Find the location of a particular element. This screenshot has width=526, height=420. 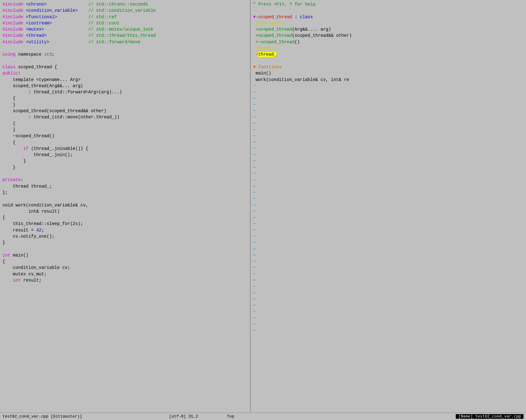

keyword: int is located at coordinates (17, 280).